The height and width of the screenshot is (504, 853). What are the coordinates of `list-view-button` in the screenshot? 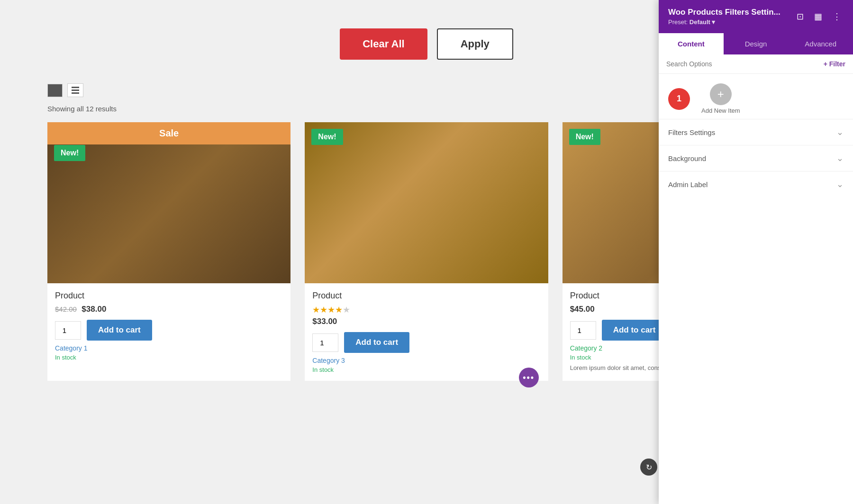 It's located at (75, 90).